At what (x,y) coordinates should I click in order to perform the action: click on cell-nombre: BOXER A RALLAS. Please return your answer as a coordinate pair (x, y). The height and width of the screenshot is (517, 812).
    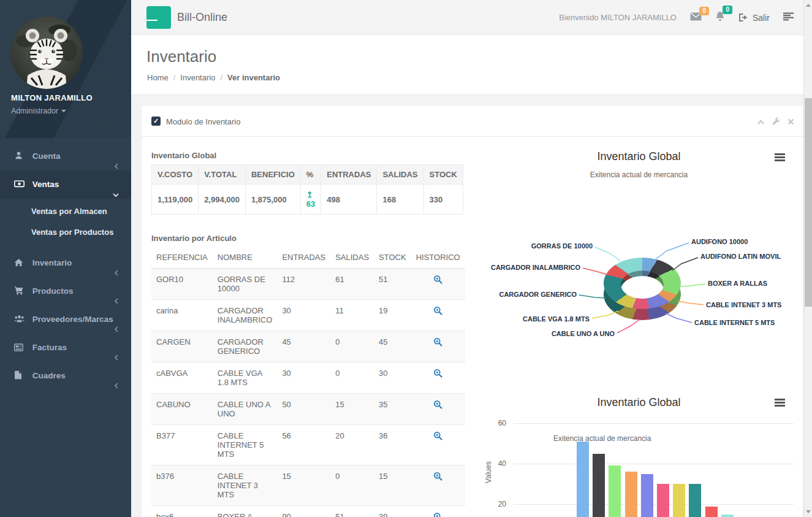
    Looking at the image, I should click on (245, 511).